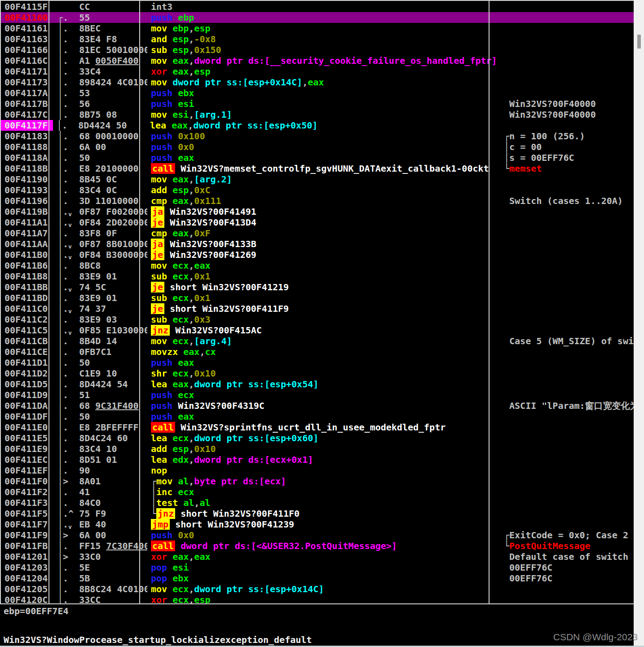 Image resolution: width=644 pixels, height=647 pixels. Describe the element at coordinates (27, 567) in the screenshot. I see `address-cell: 00F41203` at that location.